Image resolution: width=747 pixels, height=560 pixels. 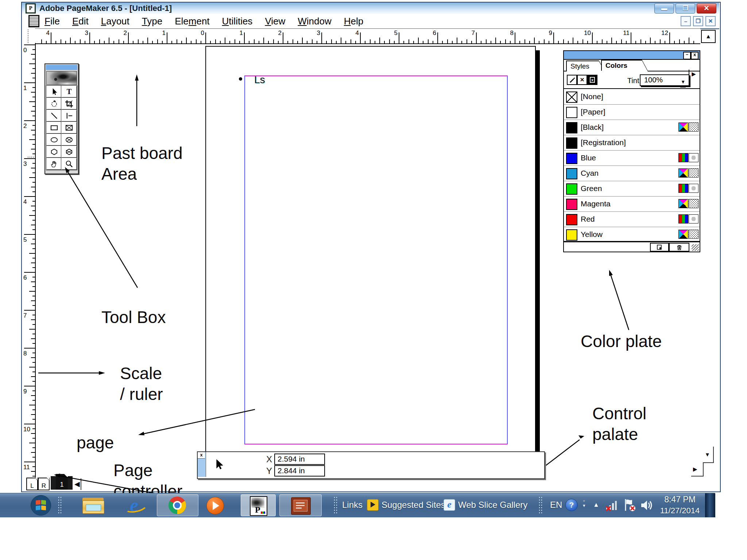 What do you see at coordinates (711, 21) in the screenshot?
I see `doc-close-button: ✕` at bounding box center [711, 21].